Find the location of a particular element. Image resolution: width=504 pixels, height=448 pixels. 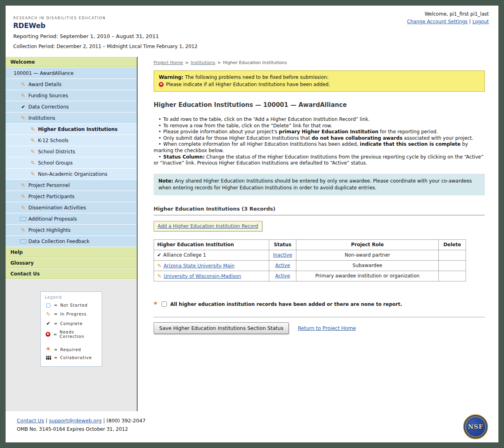

sidebar-item-dissemination-activities: ✎Dissemination Activities is located at coordinates (71, 207).